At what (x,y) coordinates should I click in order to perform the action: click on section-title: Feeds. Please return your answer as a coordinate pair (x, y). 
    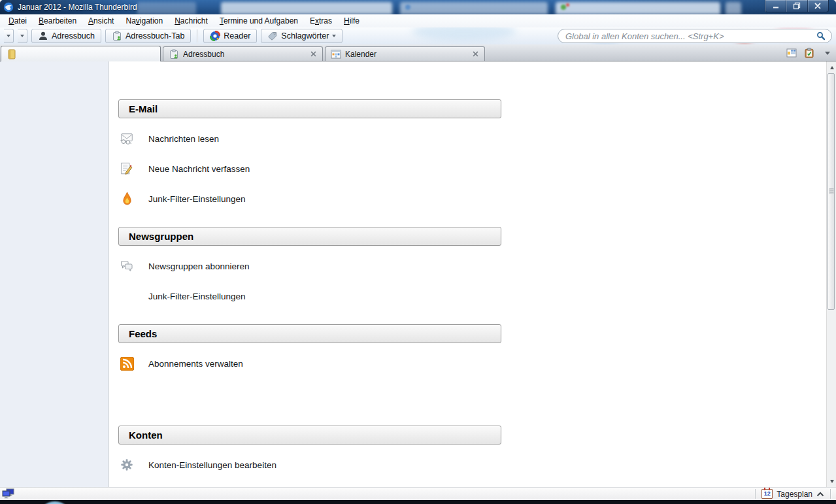
    Looking at the image, I should click on (142, 333).